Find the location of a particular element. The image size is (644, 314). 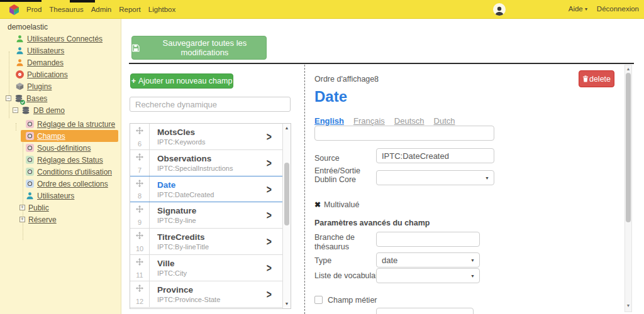

sidebar-item-reglage-status: Réglage des Status is located at coordinates (60, 160).